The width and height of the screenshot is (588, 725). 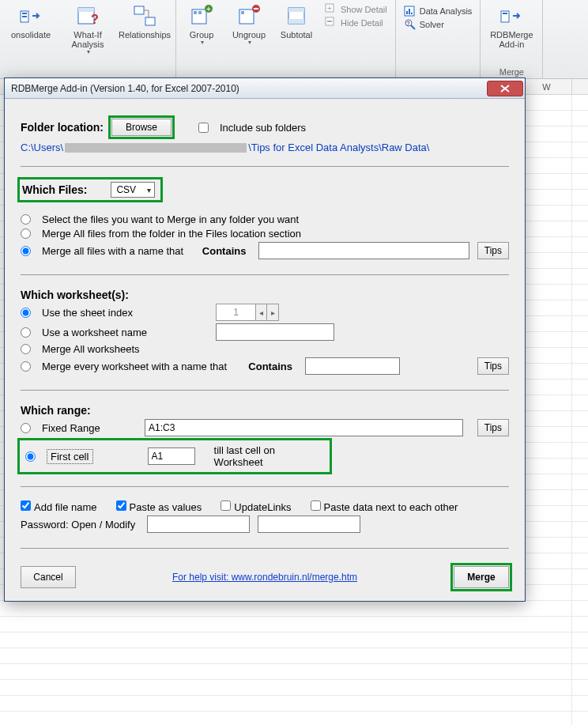 What do you see at coordinates (80, 525) in the screenshot?
I see `password-label: Password: Open / Modify` at bounding box center [80, 525].